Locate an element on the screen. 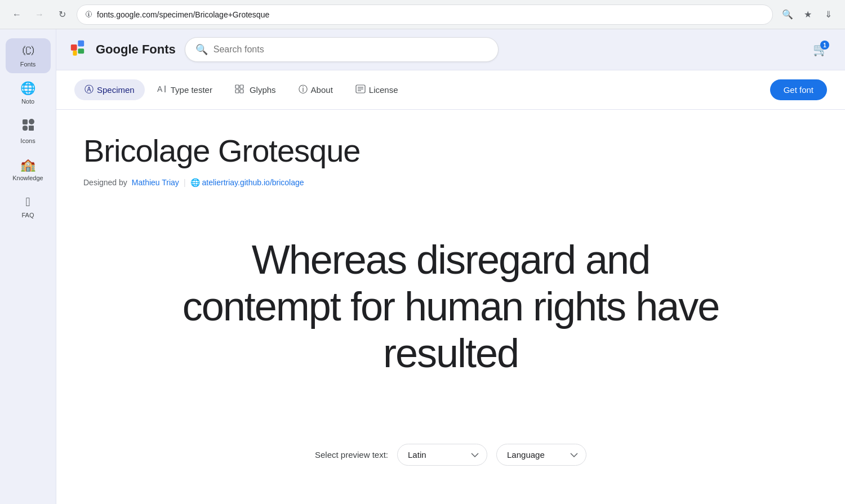 The height and width of the screenshot is (504, 845). forward-button: → is located at coordinates (39, 15).